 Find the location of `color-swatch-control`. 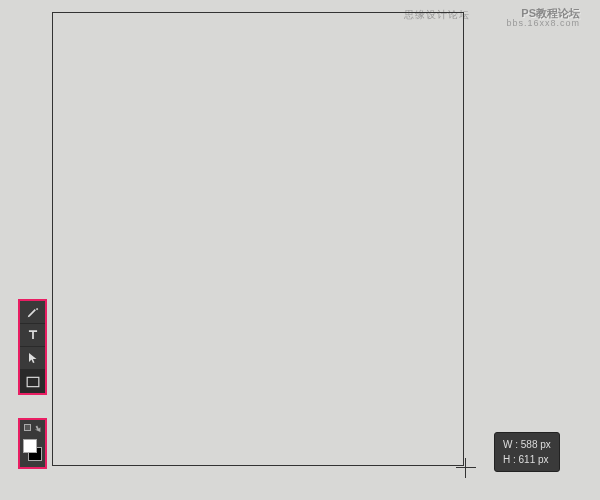

color-swatch-control is located at coordinates (32, 450).